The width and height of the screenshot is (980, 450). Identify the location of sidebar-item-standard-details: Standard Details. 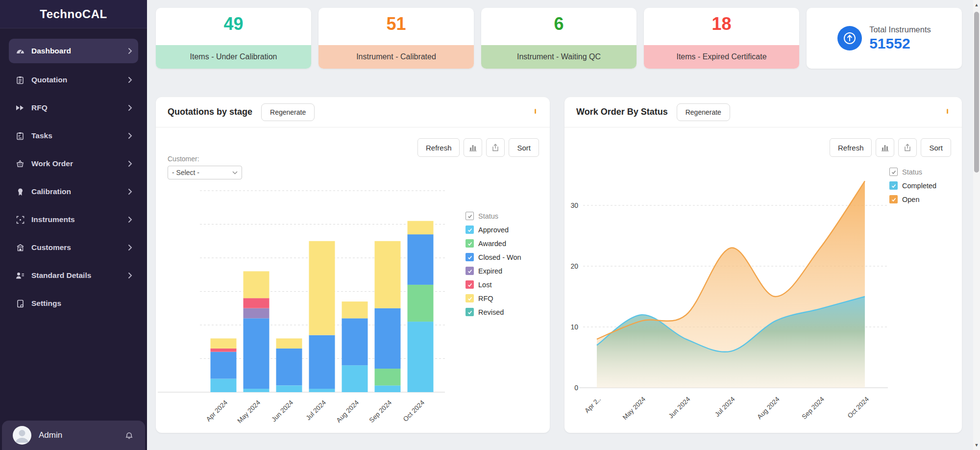
(74, 275).